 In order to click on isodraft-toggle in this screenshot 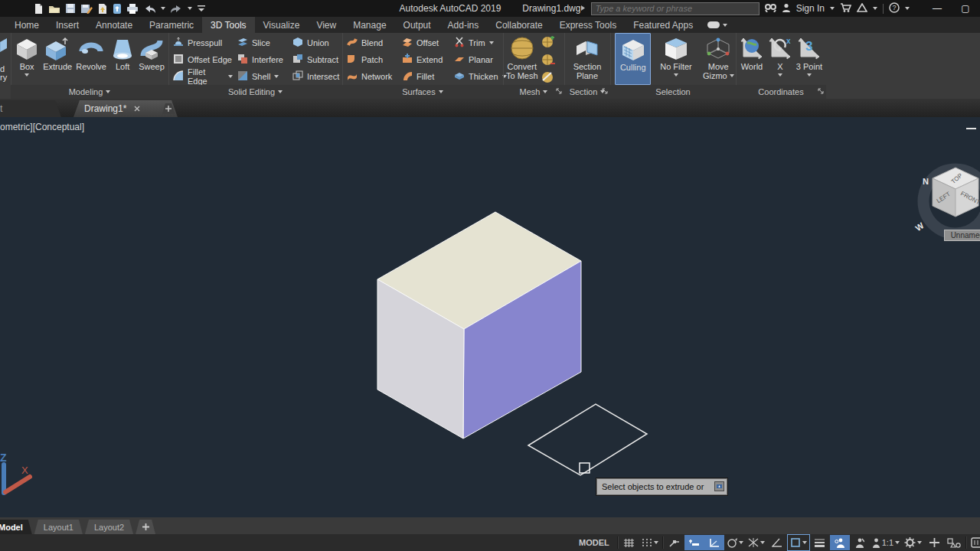, I will do `click(735, 543)`.